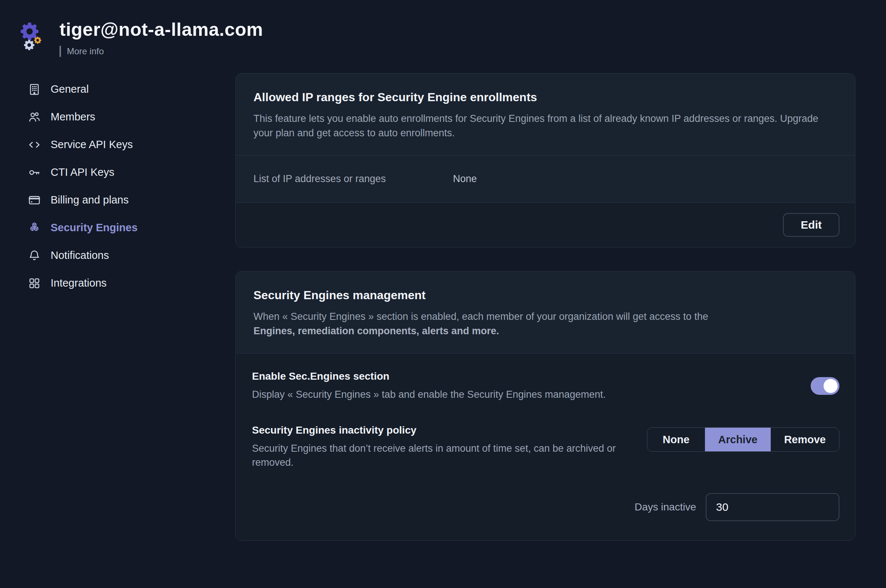  I want to click on allowed-ip-card-title: Allowed IP ranges for Security Engine en…, so click(545, 98).